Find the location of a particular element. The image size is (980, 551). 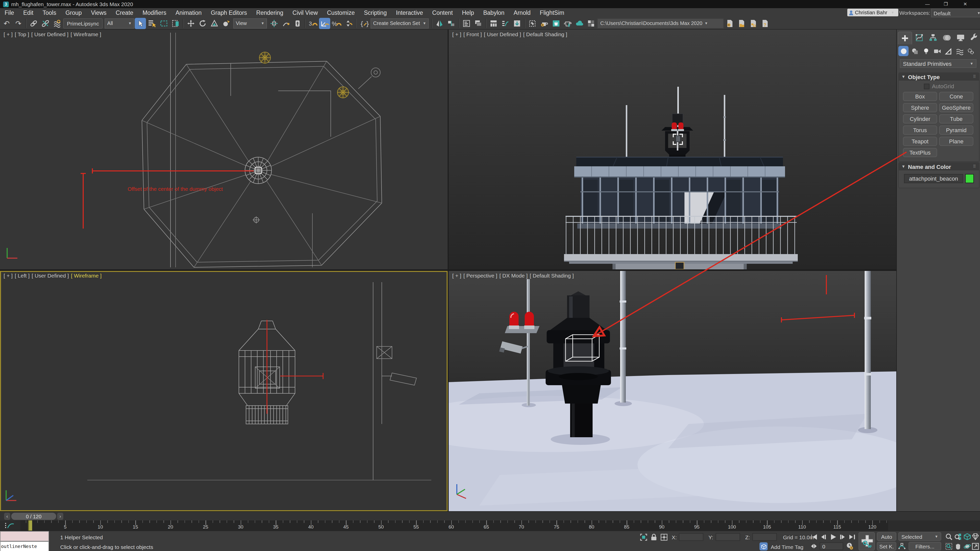

named-selection-set-dropdown: Create Selection Set ▼ is located at coordinates (399, 23).